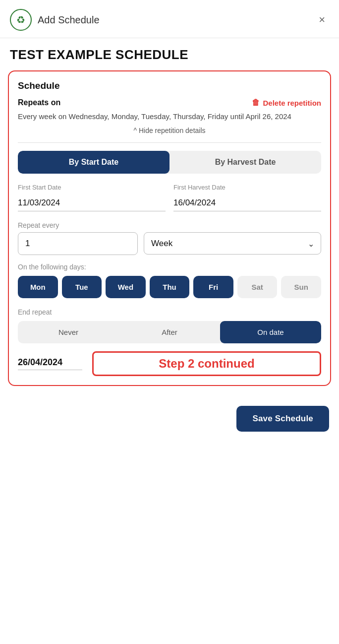 This screenshot has width=339, height=644. I want to click on first-harvest-date-field: First Harvest Date, so click(247, 197).